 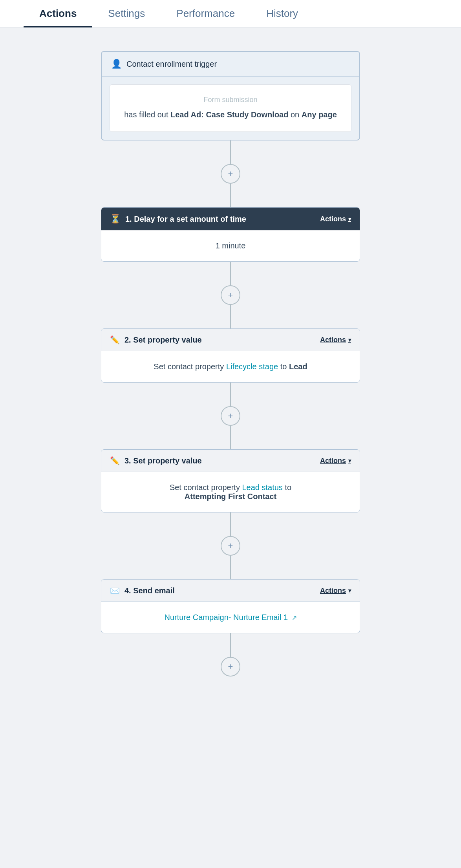 I want to click on external-link-icon-4: ↗, so click(x=295, y=618).